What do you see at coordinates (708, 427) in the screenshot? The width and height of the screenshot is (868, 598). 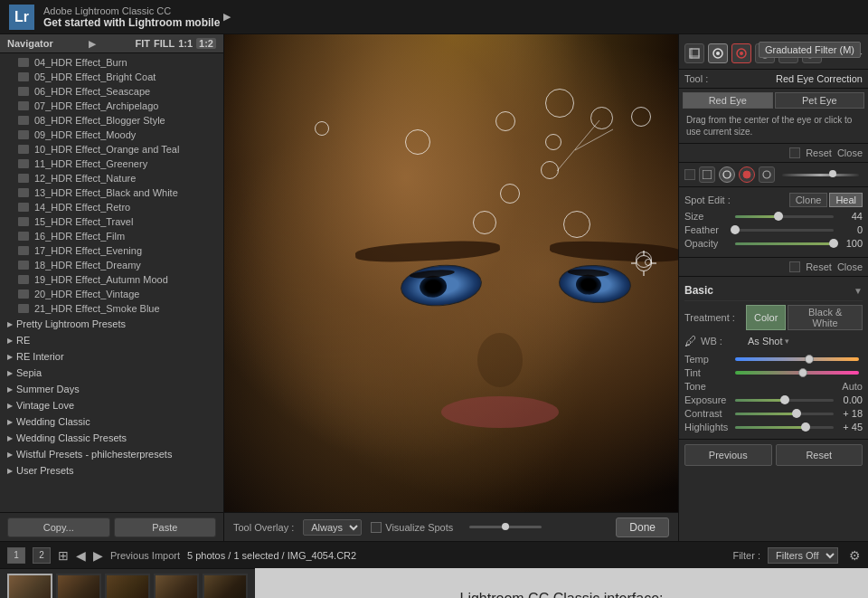 I see `highlights-label: Highlights` at bounding box center [708, 427].